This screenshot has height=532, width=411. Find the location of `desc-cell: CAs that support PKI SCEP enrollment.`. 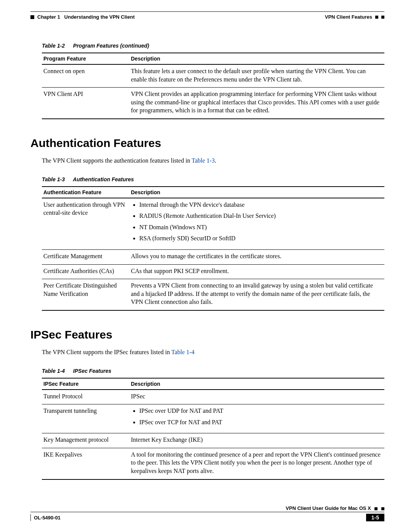

desc-cell: CAs that support PKI SCEP enrollment. is located at coordinates (257, 272).